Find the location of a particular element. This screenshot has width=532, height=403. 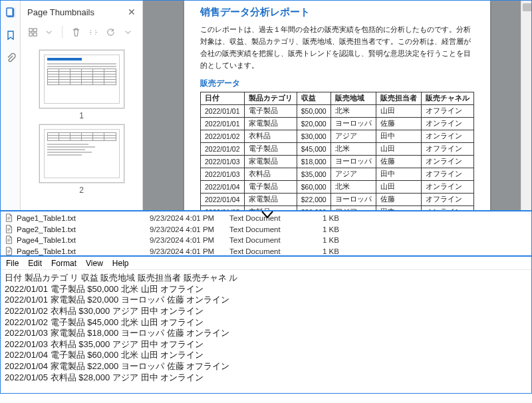

thumbnail-page-num: 2 is located at coordinates (81, 190).